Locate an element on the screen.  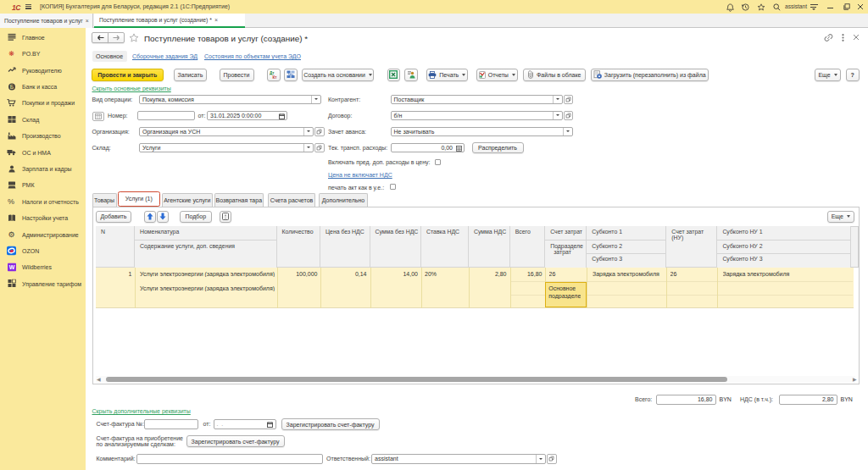
svg-text: Б is located at coordinates (11, 86).